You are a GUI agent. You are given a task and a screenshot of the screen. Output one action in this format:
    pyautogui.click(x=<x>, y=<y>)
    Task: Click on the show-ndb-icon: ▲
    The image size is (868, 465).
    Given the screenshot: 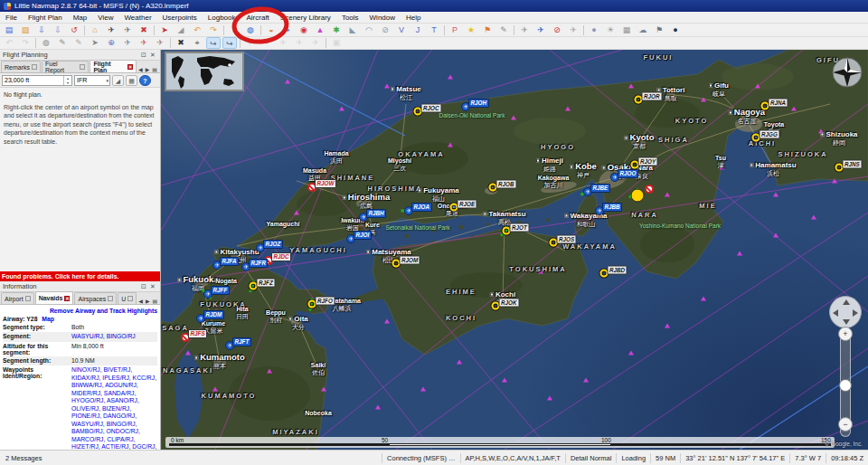 What is the action you would take?
    pyautogui.click(x=320, y=31)
    